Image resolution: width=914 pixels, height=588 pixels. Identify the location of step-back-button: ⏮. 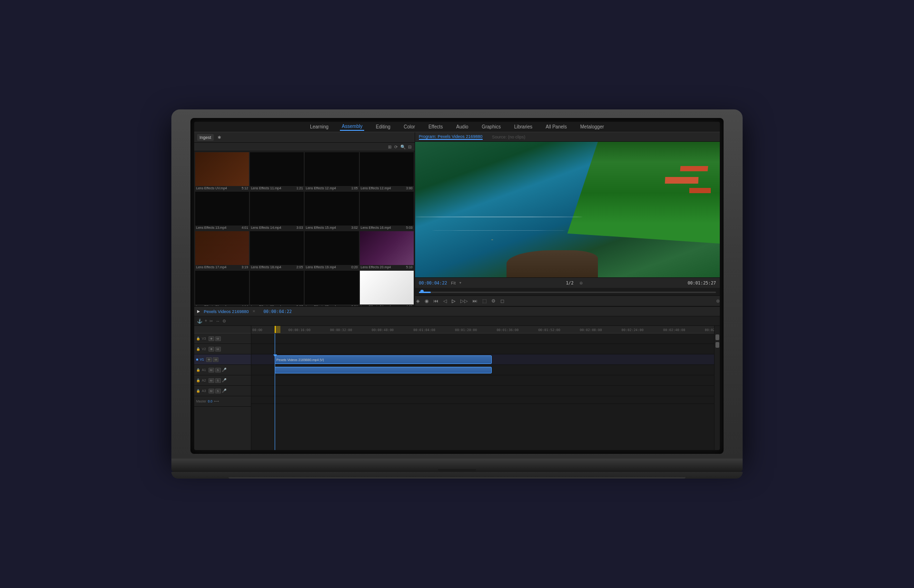
(436, 301).